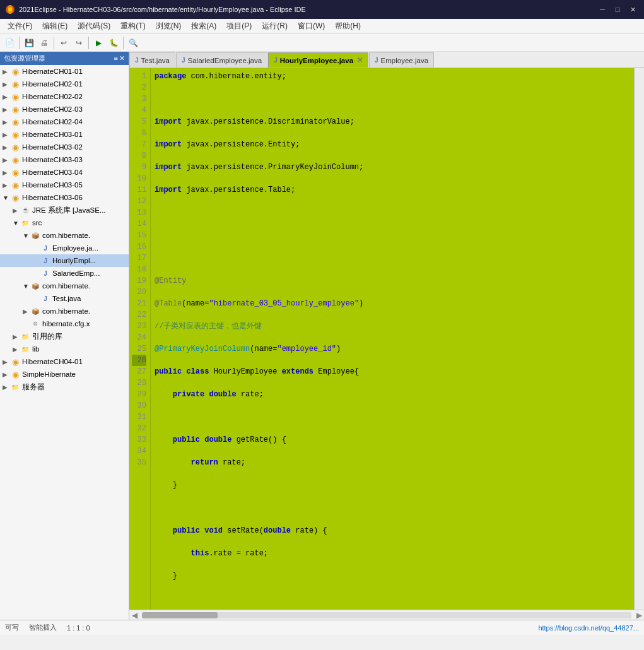  What do you see at coordinates (67, 298) in the screenshot?
I see `tree-item-label: Test.java` at bounding box center [67, 298].